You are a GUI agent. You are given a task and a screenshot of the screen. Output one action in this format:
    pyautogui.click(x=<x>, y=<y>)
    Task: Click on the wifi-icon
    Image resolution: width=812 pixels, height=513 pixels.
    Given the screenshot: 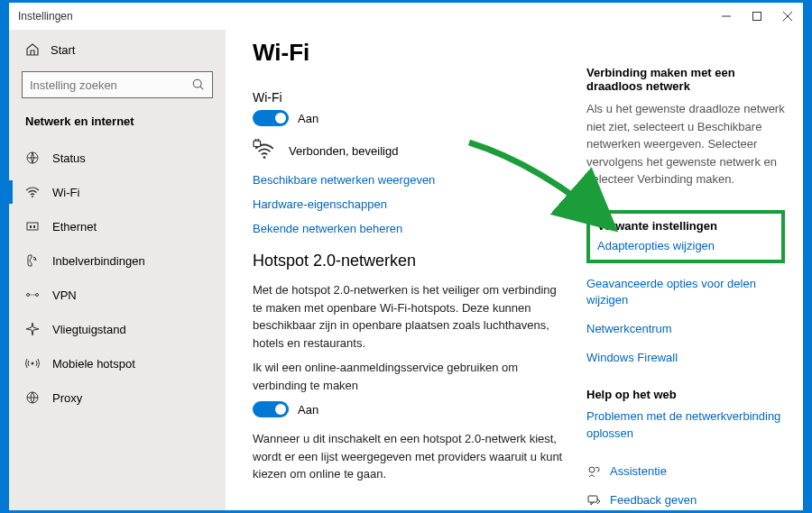 What is the action you would take?
    pyautogui.click(x=32, y=192)
    